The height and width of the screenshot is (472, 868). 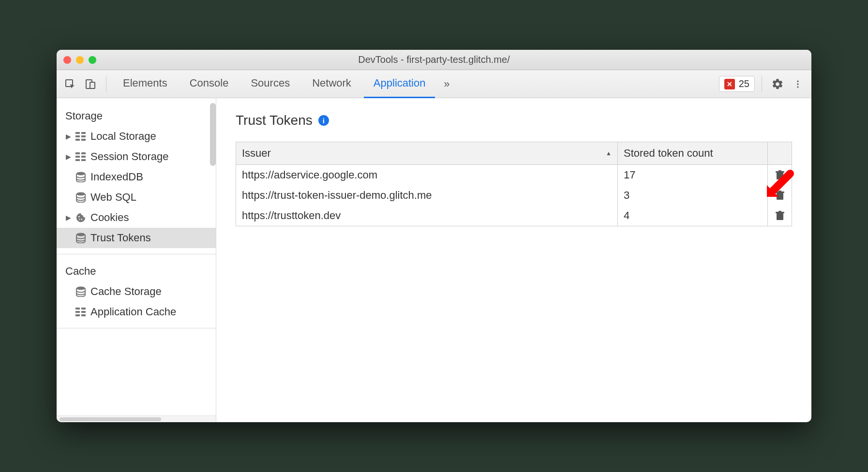 What do you see at coordinates (514, 216) in the screenshot?
I see `table-row: https://trusttoken.dev 4` at bounding box center [514, 216].